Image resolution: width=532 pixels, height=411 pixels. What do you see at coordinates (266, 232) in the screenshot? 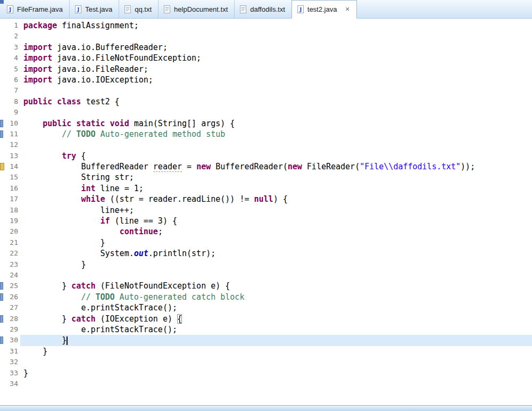
I see `code-line-20: 20 continue;` at bounding box center [266, 232].